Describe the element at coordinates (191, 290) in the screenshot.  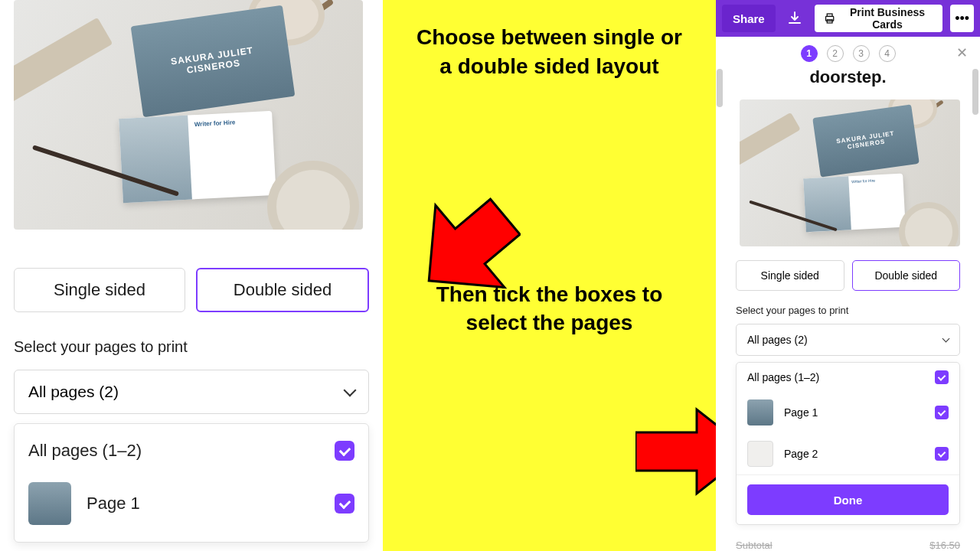
I see `sided-toggle-row: Single sided Double sided` at that location.